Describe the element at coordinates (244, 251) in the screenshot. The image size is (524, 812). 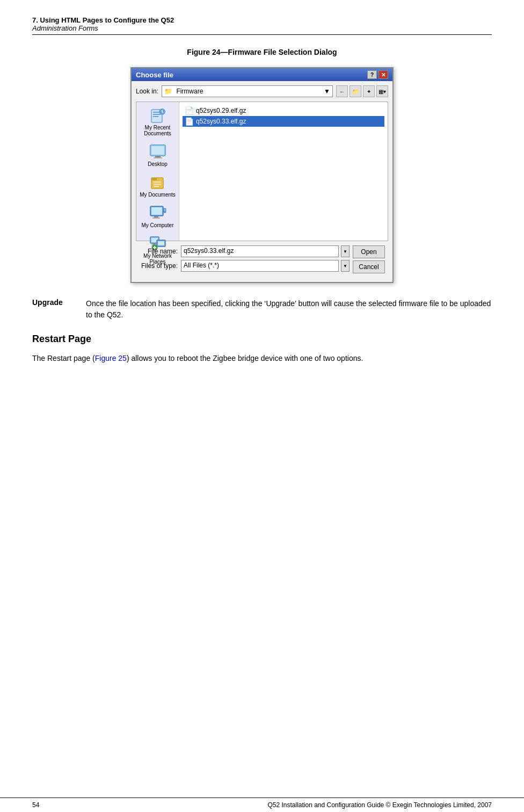
I see `filename-row: File name: q52sys0.33.elf.gz ▼` at that location.